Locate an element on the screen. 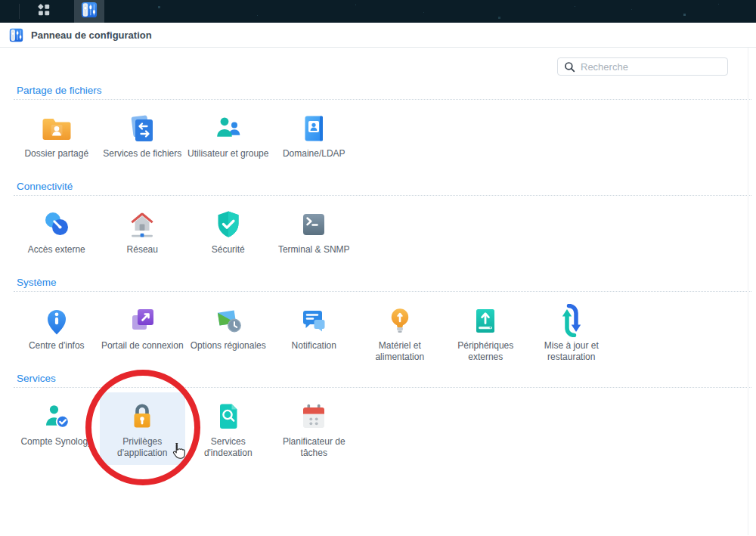  app-item-label: Options régionales is located at coordinates (228, 346).